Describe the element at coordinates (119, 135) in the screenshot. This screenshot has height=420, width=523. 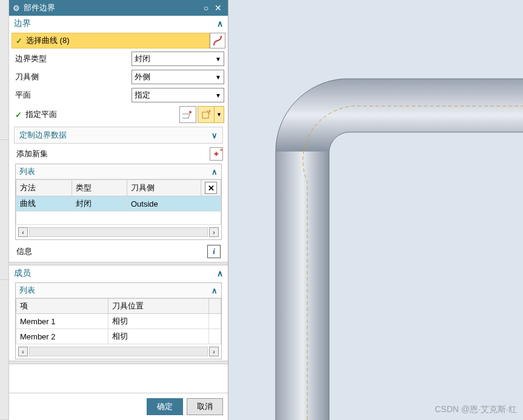
I see `custom-boundary-data: 定制边界数据 ∨` at that location.